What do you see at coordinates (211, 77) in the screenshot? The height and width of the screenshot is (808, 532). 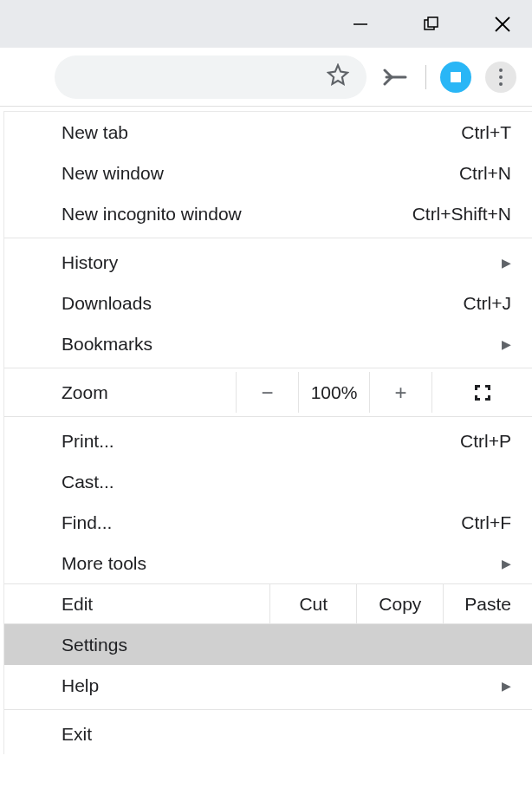 I see `address-bar` at bounding box center [211, 77].